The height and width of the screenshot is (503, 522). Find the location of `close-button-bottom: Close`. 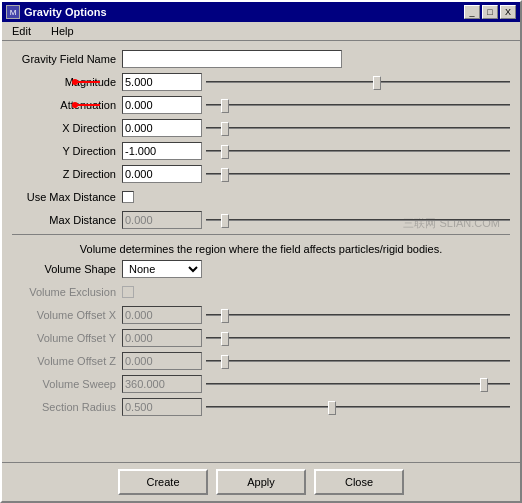

close-button-bottom: Close is located at coordinates (359, 482).